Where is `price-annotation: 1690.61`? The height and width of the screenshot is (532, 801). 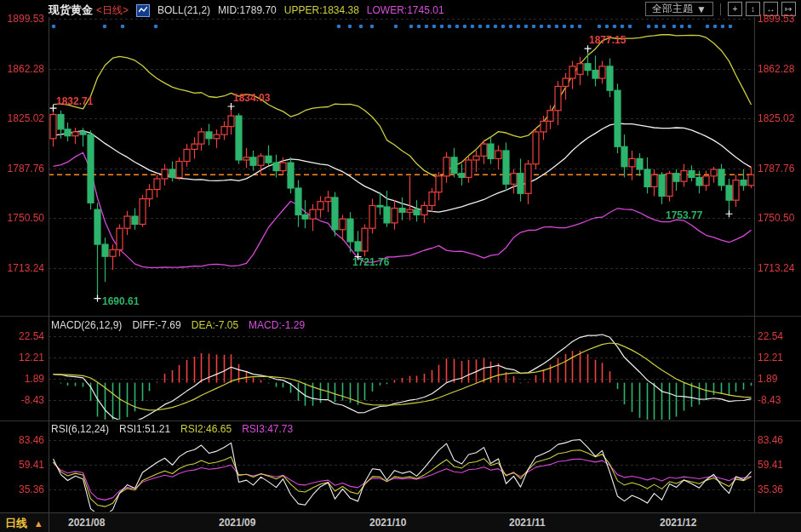
price-annotation: 1690.61 is located at coordinates (121, 301).